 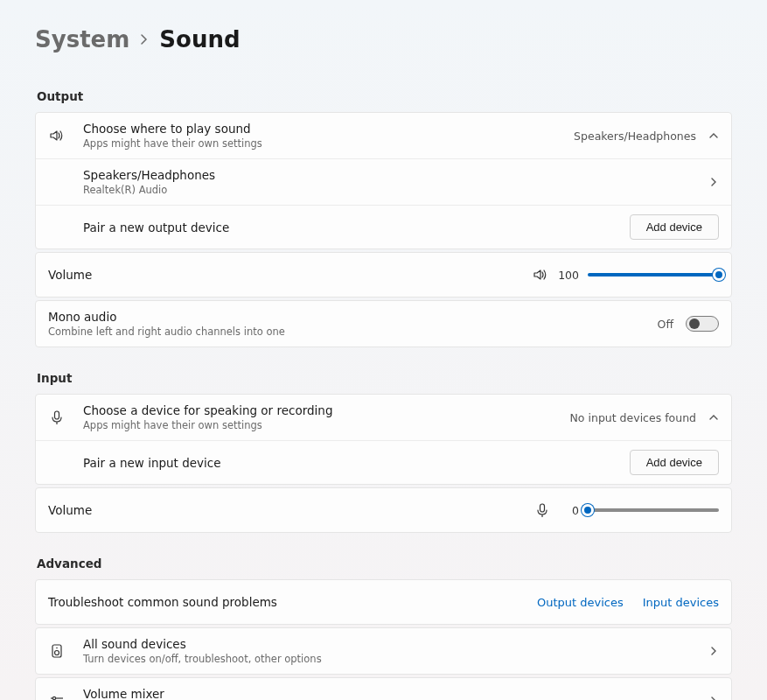 What do you see at coordinates (353, 332) in the screenshot?
I see `mono-audio-subtitle: Combine left and right audio channels in…` at bounding box center [353, 332].